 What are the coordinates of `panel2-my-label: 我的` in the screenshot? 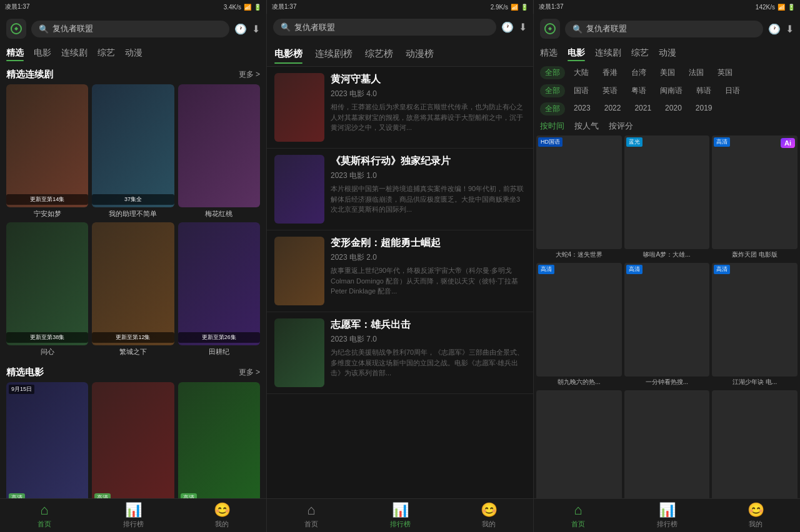 It's located at (489, 525).